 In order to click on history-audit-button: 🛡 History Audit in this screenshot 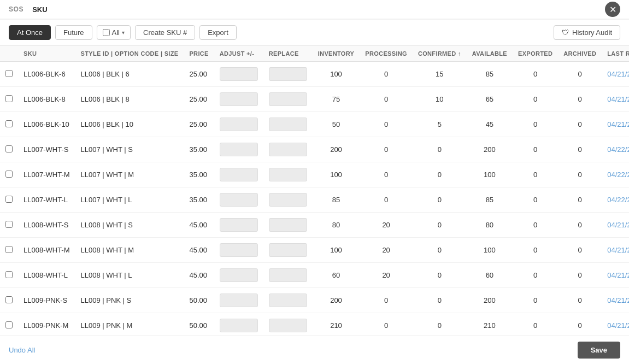, I will do `click(587, 33)`.